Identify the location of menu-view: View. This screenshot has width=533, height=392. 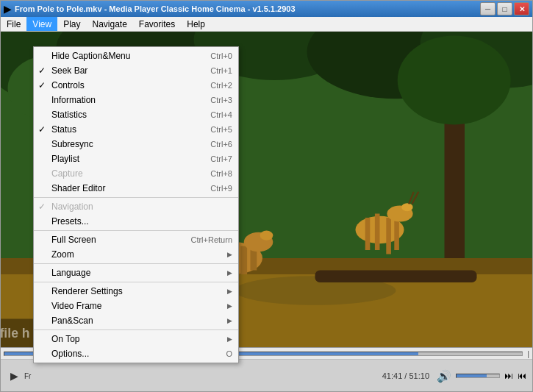
(42, 24).